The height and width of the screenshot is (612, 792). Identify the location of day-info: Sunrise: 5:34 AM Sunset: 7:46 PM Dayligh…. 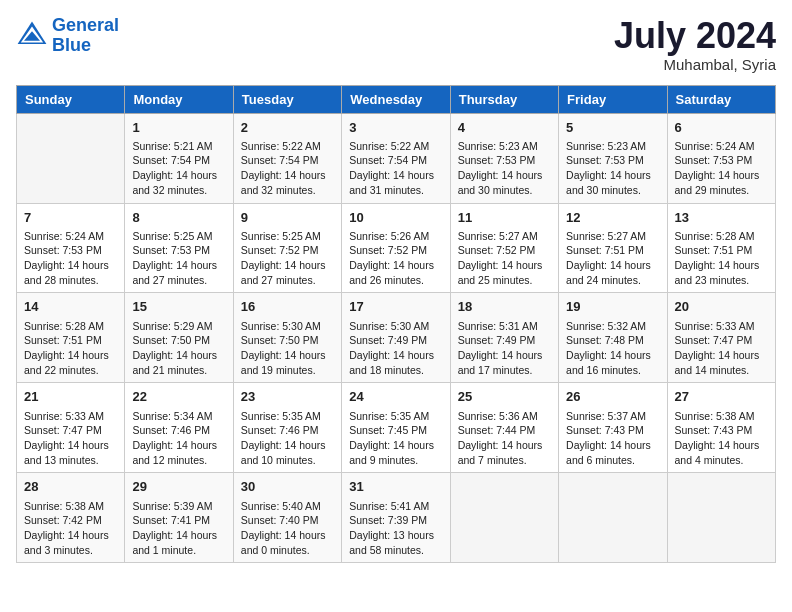
(178, 438).